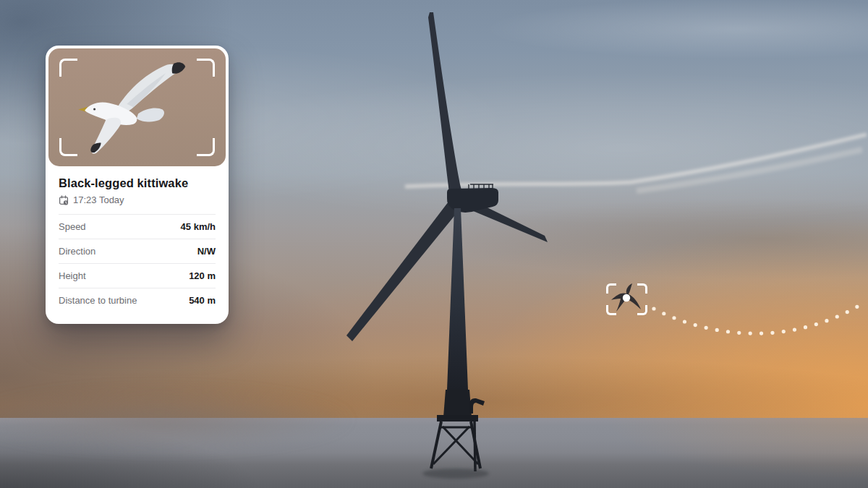  What do you see at coordinates (137, 251) in the screenshot?
I see `stat-row-direction: Direction N/W` at bounding box center [137, 251].